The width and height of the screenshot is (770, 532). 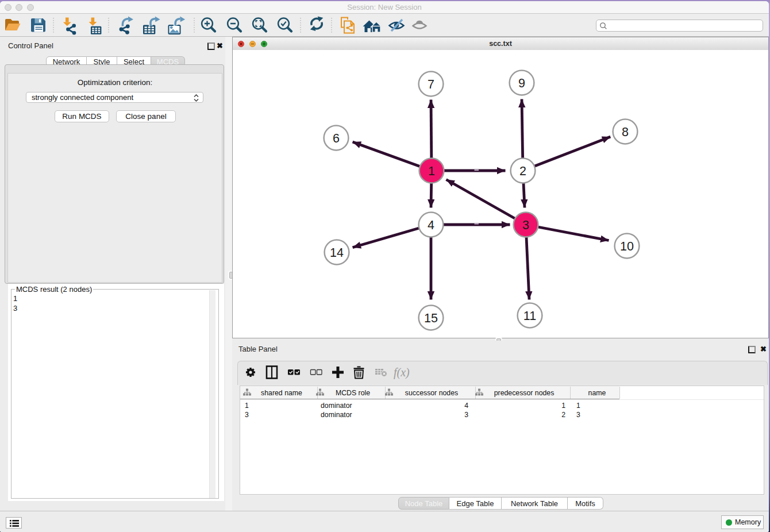 What do you see at coordinates (598, 393) in the screenshot?
I see `svg-text: name` at bounding box center [598, 393].